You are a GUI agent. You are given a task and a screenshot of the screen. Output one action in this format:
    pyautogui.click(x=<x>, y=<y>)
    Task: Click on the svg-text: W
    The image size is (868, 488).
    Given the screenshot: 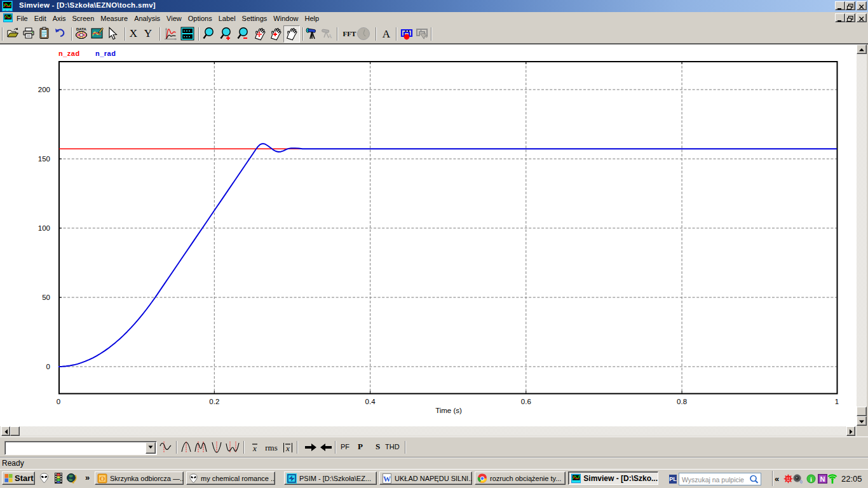 What is the action you would take?
    pyautogui.click(x=387, y=479)
    